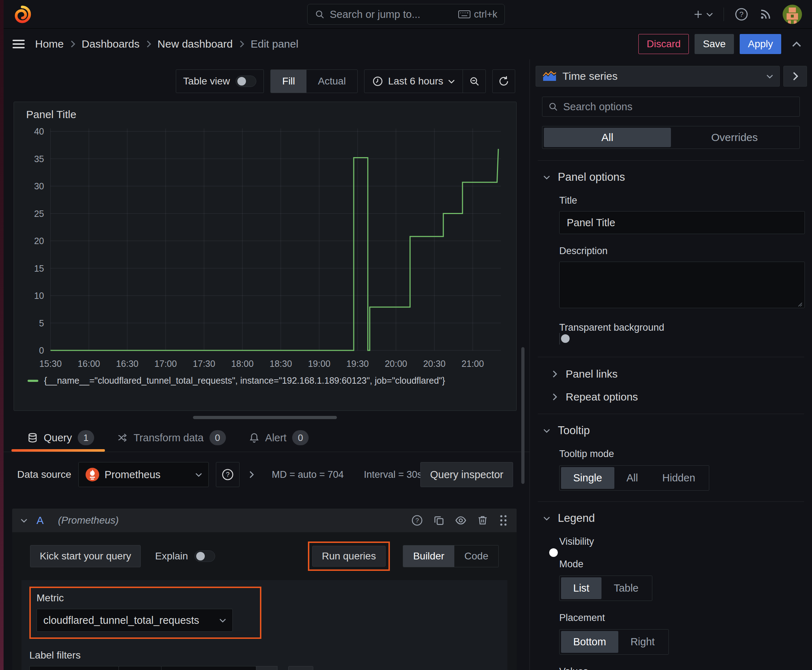 The height and width of the screenshot is (670, 812). What do you see at coordinates (169, 438) in the screenshot?
I see `tab-transform-label: Transform data` at bounding box center [169, 438].